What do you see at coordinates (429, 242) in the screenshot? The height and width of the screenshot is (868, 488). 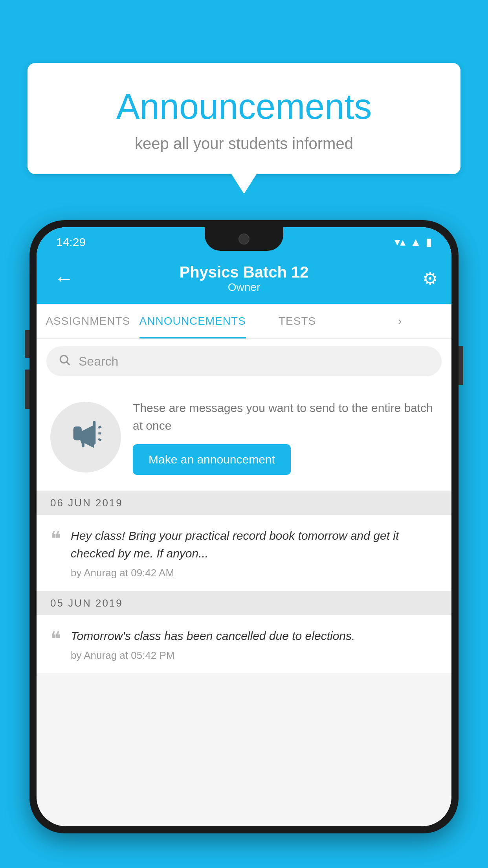 I see `battery-icon: ▮` at bounding box center [429, 242].